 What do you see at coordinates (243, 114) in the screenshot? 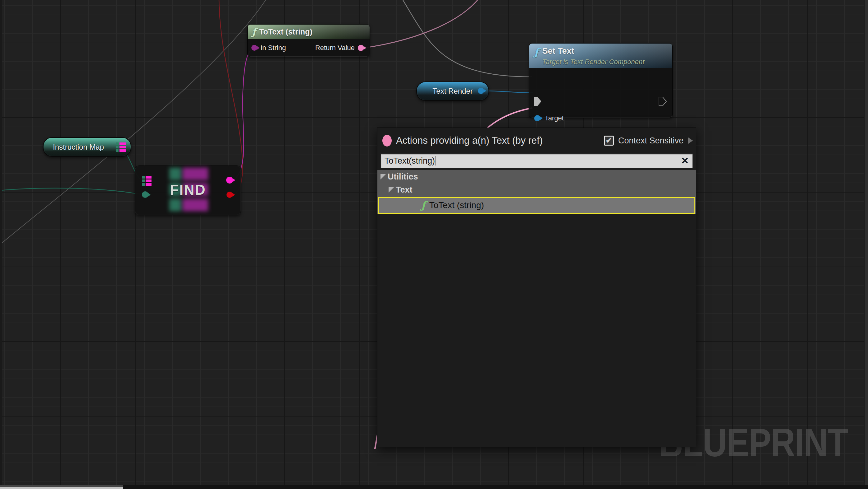
I see `wire-string-magenta` at bounding box center [243, 114].